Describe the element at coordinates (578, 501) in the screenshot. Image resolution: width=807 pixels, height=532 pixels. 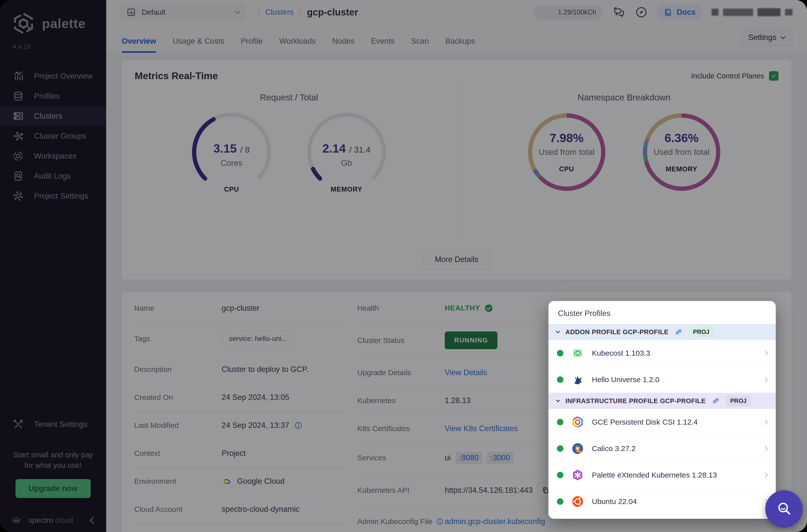
I see `ubuntu-icon` at that location.